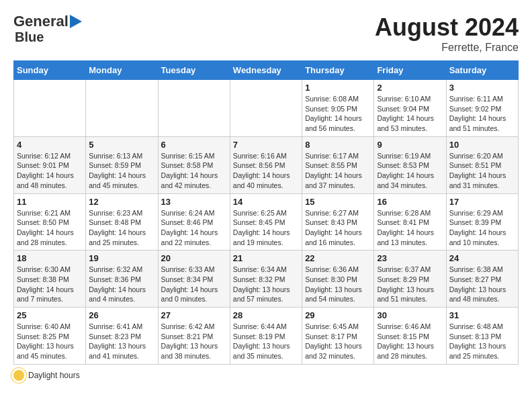  What do you see at coordinates (266, 222) in the screenshot?
I see `calendar-day-cell: 14Sunrise: 6:25 AM Sunset: 8:45 PM Dayli…` at bounding box center [266, 222].